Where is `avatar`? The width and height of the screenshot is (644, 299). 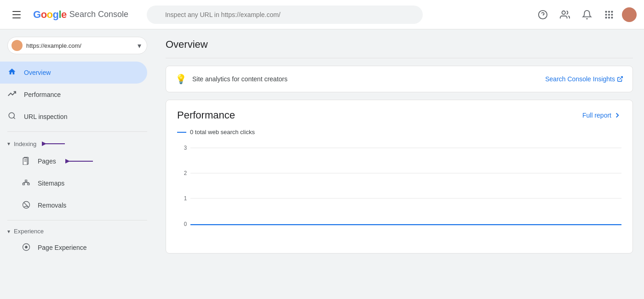
avatar is located at coordinates (629, 15).